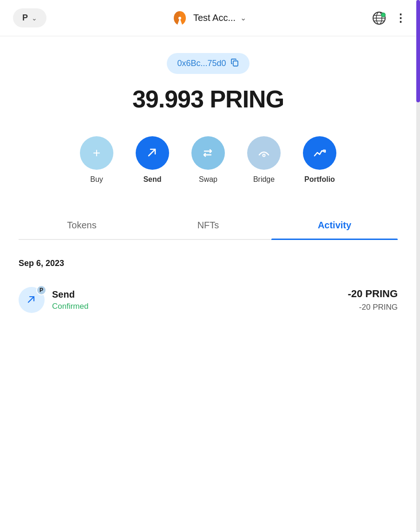  I want to click on send-action: Send, so click(152, 160).